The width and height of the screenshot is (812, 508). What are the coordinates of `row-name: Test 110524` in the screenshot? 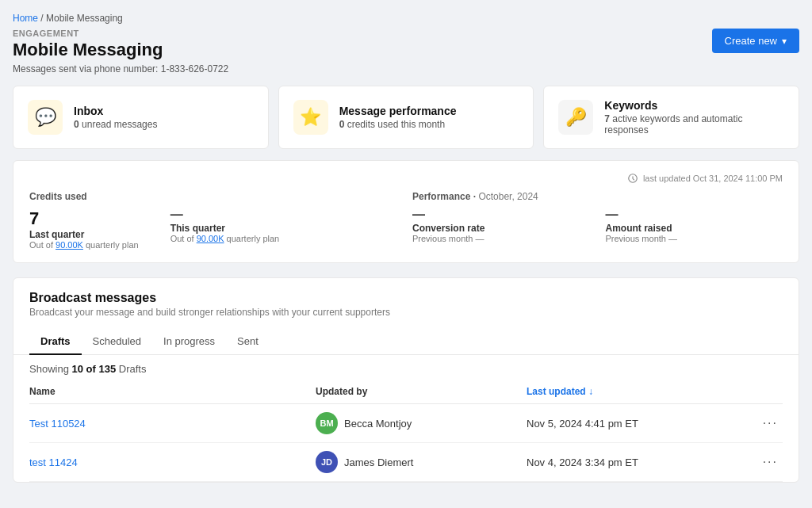 It's located at (173, 423).